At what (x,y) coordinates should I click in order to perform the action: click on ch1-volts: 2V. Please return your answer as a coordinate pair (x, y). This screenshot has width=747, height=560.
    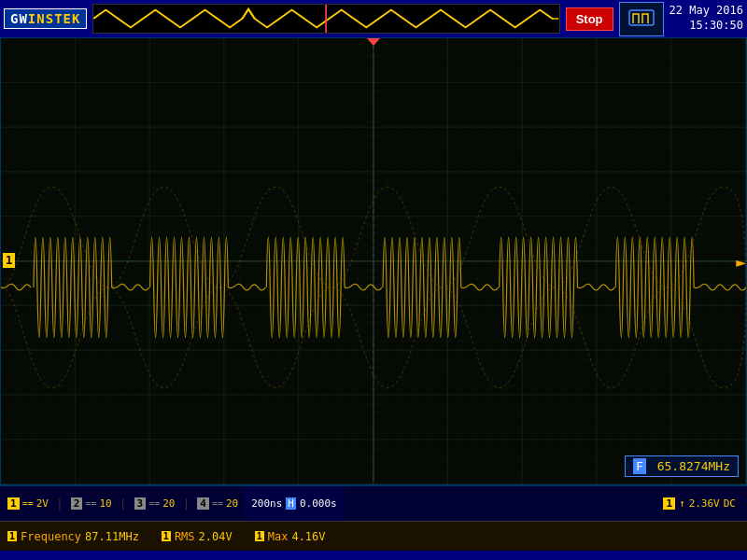
    Looking at the image, I should click on (43, 504).